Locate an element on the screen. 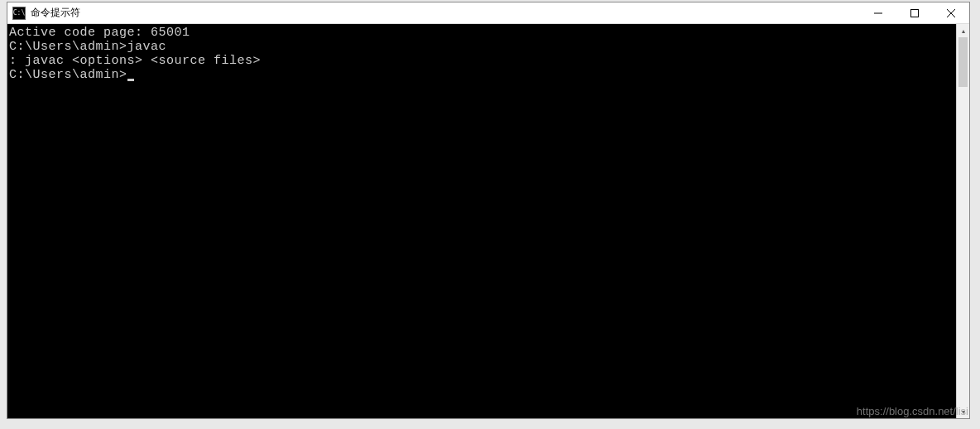  window-title: 命令提示符 is located at coordinates (445, 13).